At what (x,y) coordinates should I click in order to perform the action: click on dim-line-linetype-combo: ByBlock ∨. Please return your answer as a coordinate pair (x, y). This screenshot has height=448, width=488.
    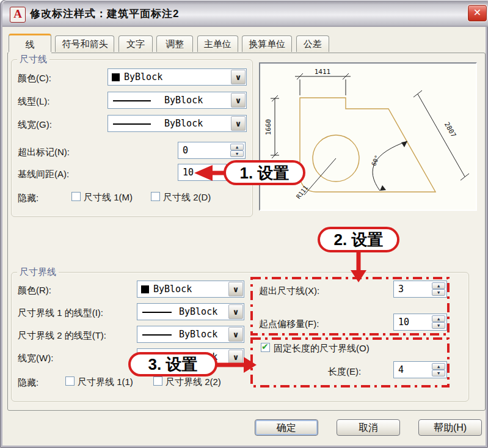
    Looking at the image, I should click on (177, 100).